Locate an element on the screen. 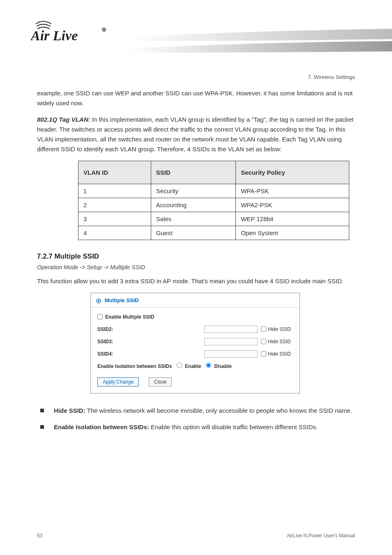 This screenshot has width=392, height=555. ssid4-row: SSID4: Hide SSID is located at coordinates (195, 354).